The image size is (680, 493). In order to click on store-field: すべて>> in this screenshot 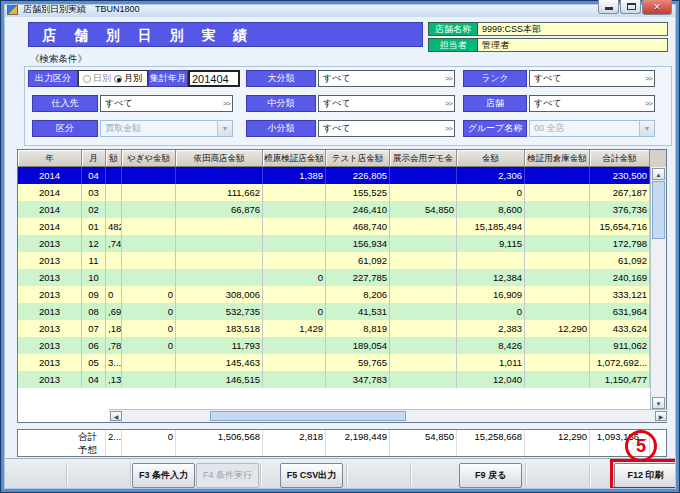, I will do `click(592, 104)`.